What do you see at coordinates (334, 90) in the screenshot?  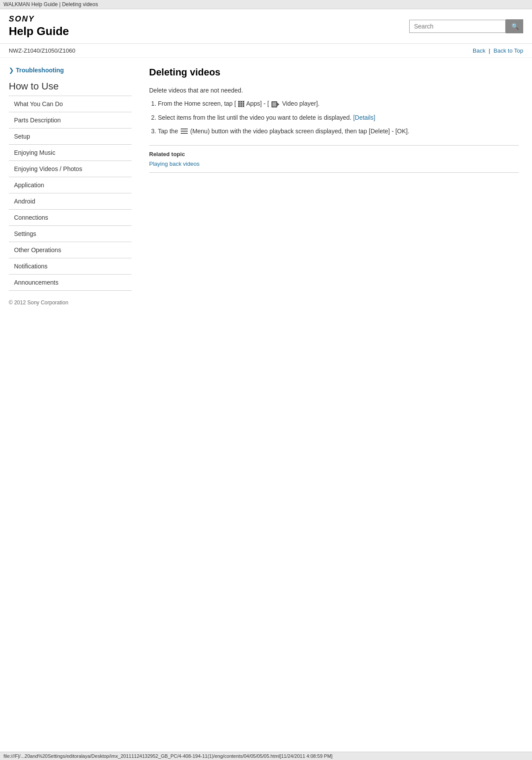 I see `content-description: Delete videos that are not needed.` at bounding box center [334, 90].